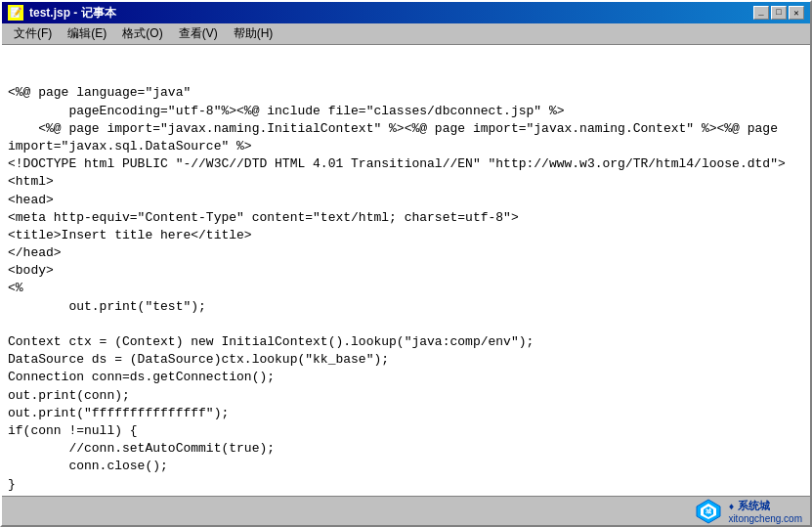 This screenshot has width=812, height=527. Describe the element at coordinates (33, 33) in the screenshot. I see `menu-file: 文件(F)` at that location.